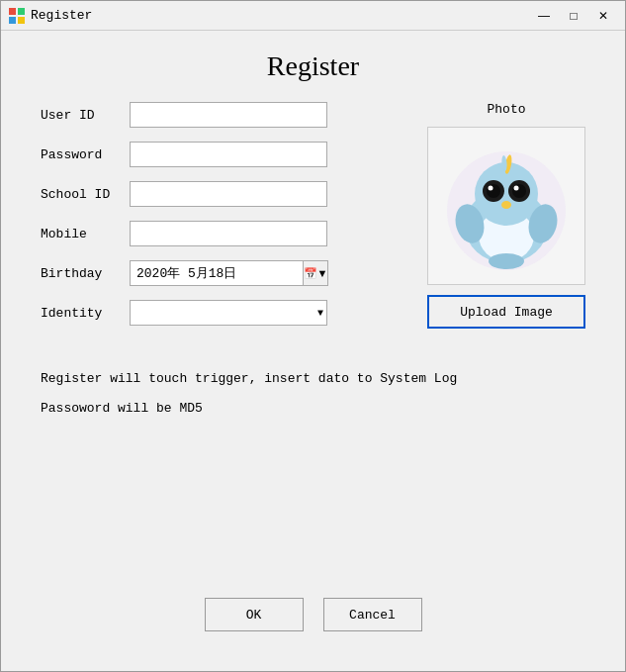  I want to click on date-picker-button: 📅▼, so click(315, 273).